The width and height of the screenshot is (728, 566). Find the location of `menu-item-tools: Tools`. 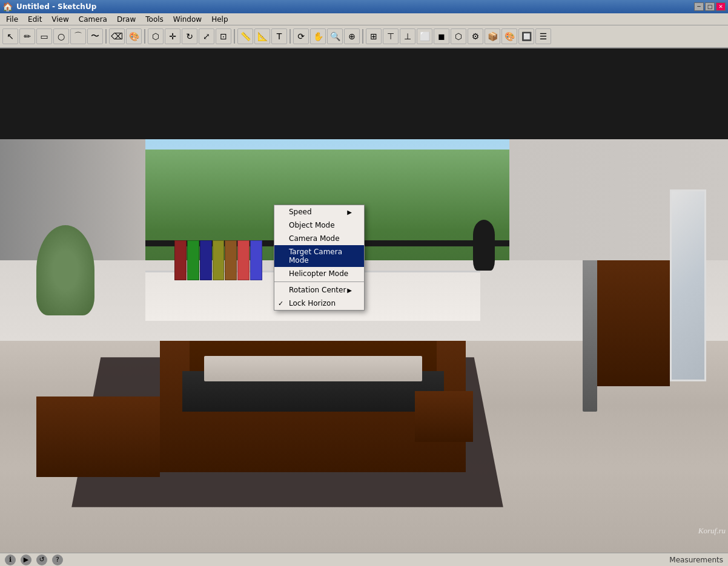

menu-item-tools: Tools is located at coordinates (154, 19).